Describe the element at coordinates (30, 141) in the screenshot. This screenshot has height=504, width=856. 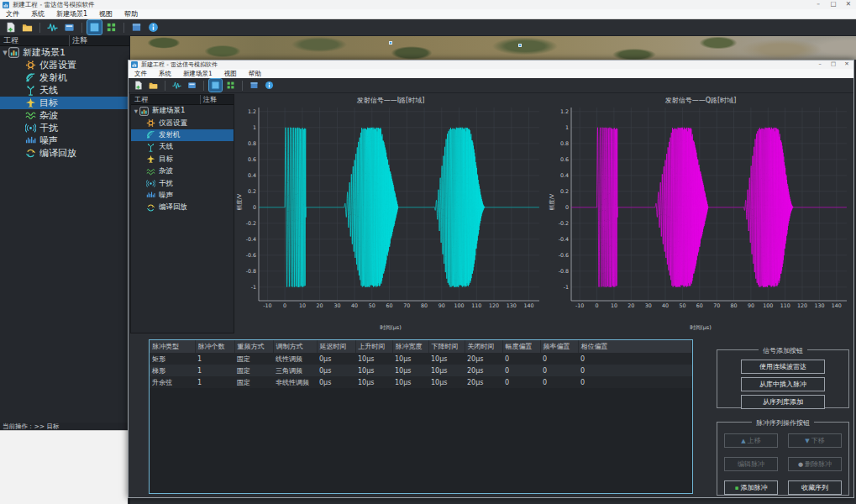
I see `noise-icon` at that location.